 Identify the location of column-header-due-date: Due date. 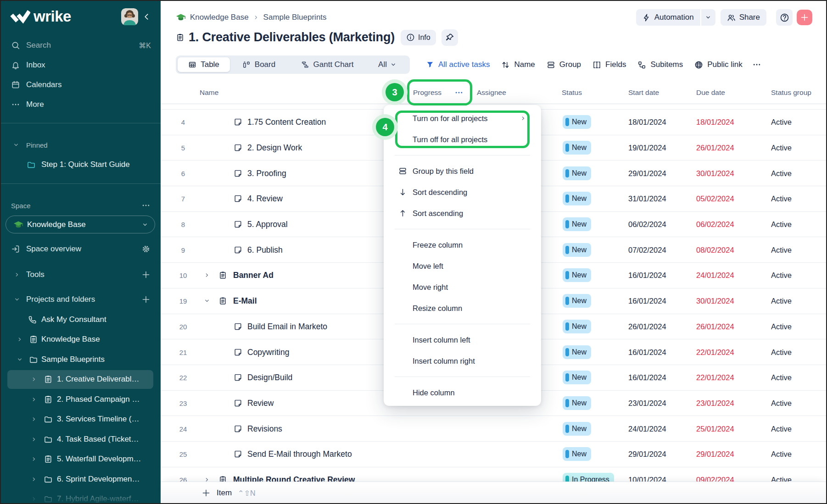
(710, 93).